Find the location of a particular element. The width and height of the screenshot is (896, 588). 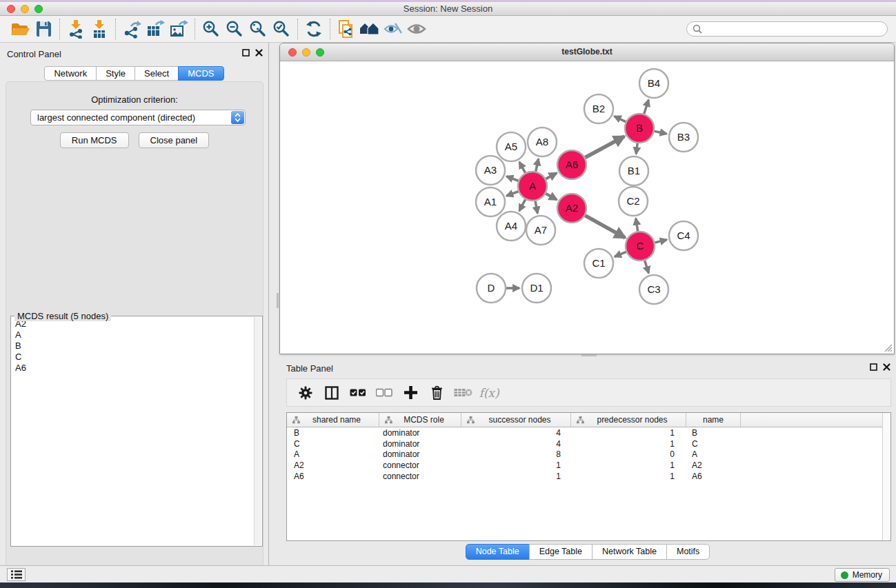

graph-node-A1: A1 is located at coordinates (490, 202).